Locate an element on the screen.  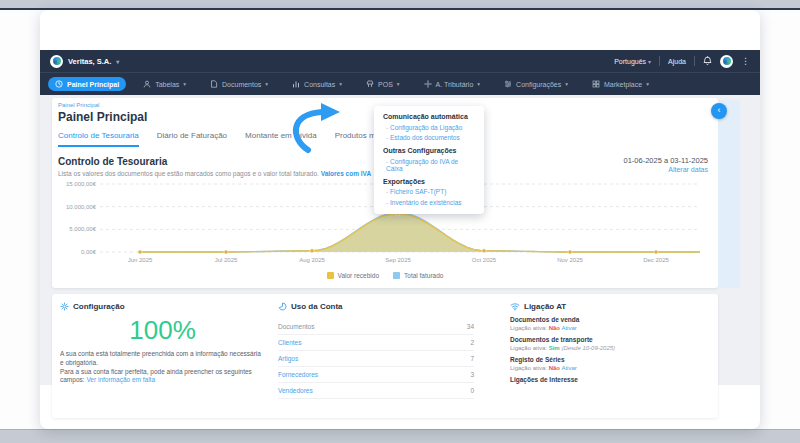
dropdown-section-title: Outras Configurações is located at coordinates (429, 150).